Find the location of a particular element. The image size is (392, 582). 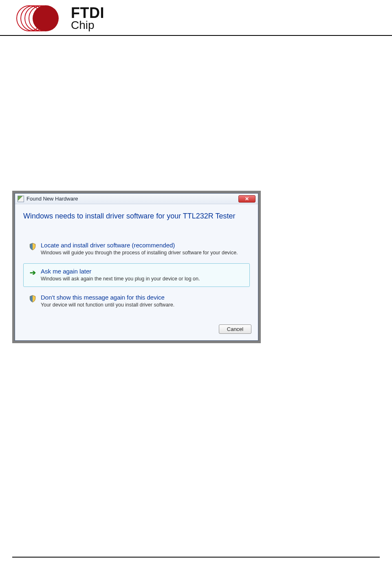

footer-divider is located at coordinates (196, 557).